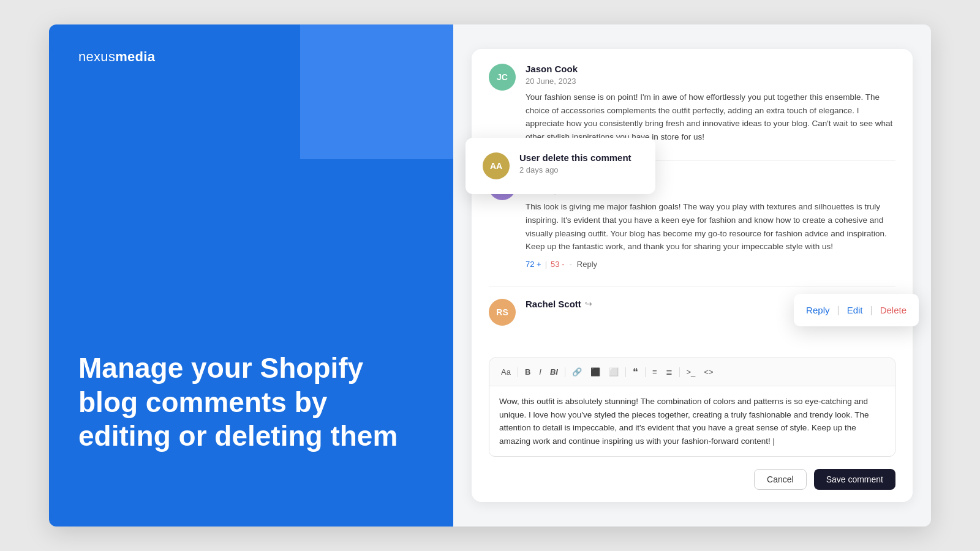  Describe the element at coordinates (533, 264) in the screenshot. I see `vote-pos: 72 +` at that location.